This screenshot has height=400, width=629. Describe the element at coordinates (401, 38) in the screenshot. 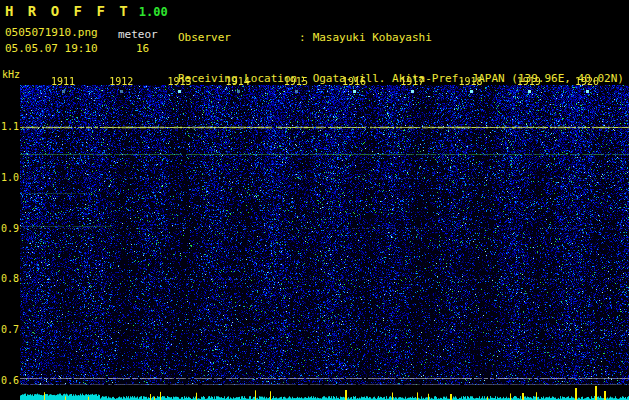

I see `info-row-observer: Observer:Masayuki Kobayashi` at that location.